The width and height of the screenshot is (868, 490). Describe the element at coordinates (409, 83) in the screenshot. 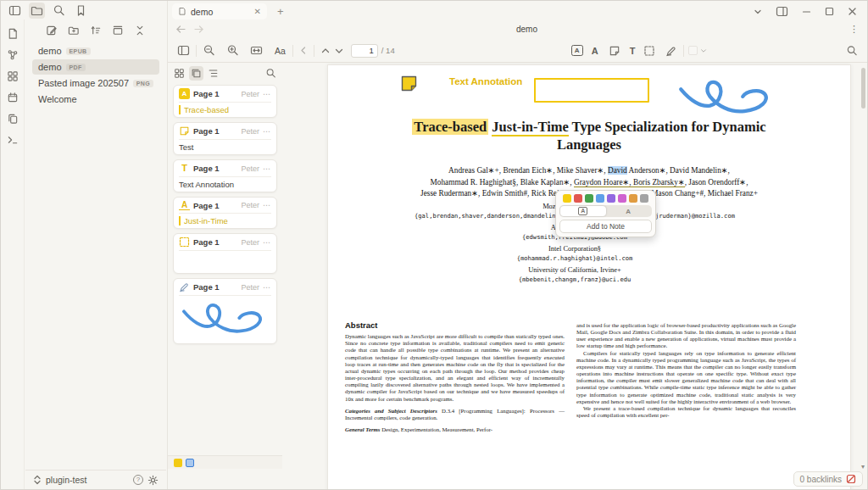

I see `sticky-note-annotation` at that location.